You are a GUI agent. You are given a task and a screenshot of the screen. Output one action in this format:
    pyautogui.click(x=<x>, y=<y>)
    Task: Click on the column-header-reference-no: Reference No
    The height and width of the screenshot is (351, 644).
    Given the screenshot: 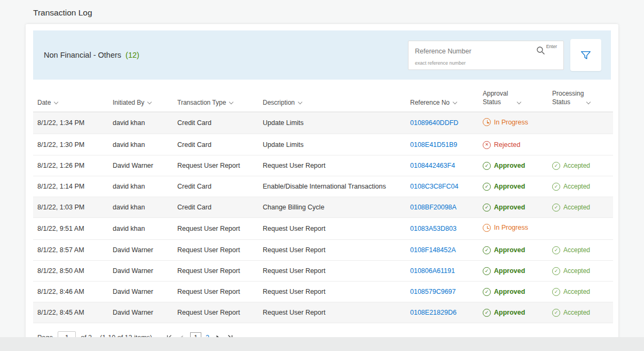 What is the action you would take?
    pyautogui.click(x=442, y=96)
    